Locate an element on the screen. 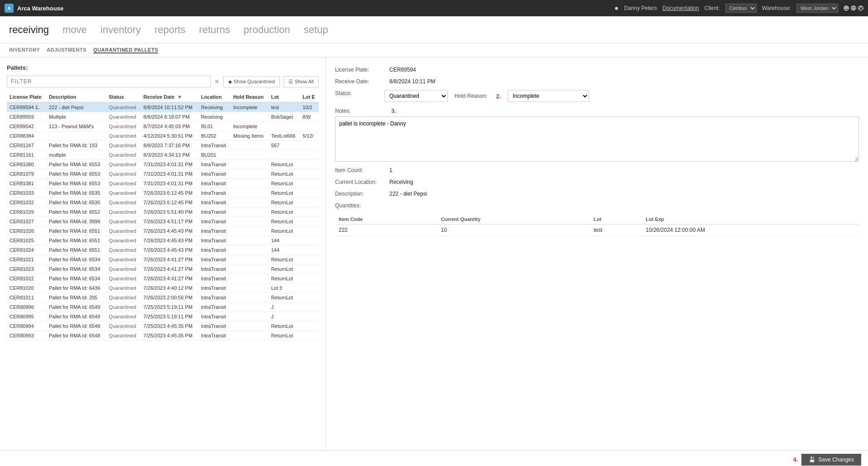  cell-location: BU201 is located at coordinates (215, 155).